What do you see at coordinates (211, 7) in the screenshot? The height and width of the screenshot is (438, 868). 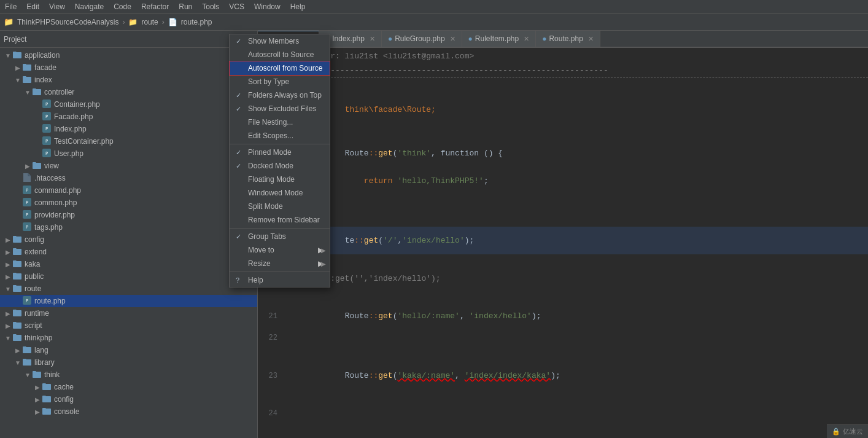 I see `menu-tools: Tools` at bounding box center [211, 7].